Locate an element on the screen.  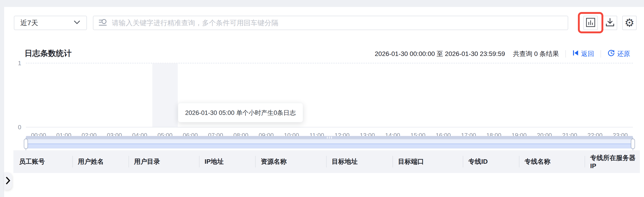
table-header-cell: 资源名称 is located at coordinates (291, 162).